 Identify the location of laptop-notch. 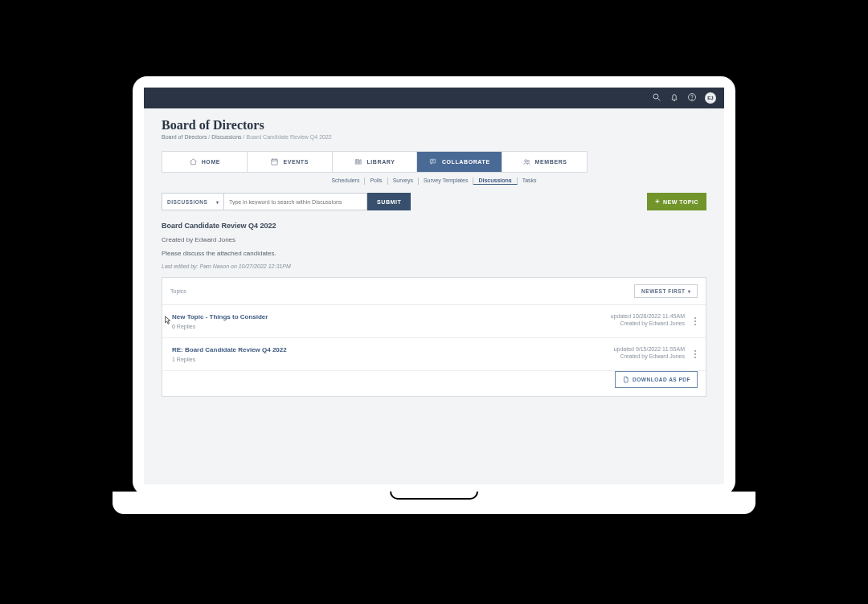
(434, 496).